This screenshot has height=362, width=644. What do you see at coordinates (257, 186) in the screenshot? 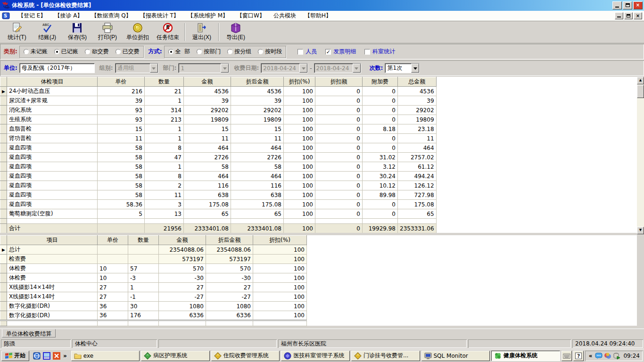
I see `grid-cell: 116` at bounding box center [257, 186].